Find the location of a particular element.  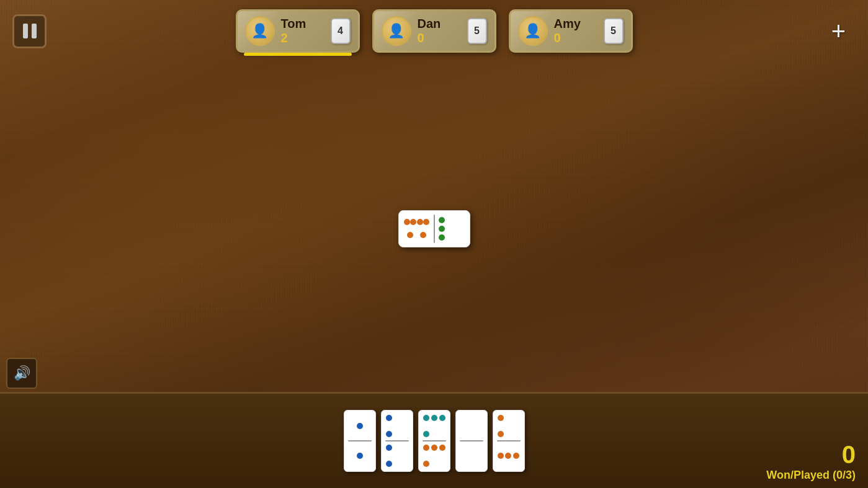

player-name-amy: Amy is located at coordinates (576, 24).